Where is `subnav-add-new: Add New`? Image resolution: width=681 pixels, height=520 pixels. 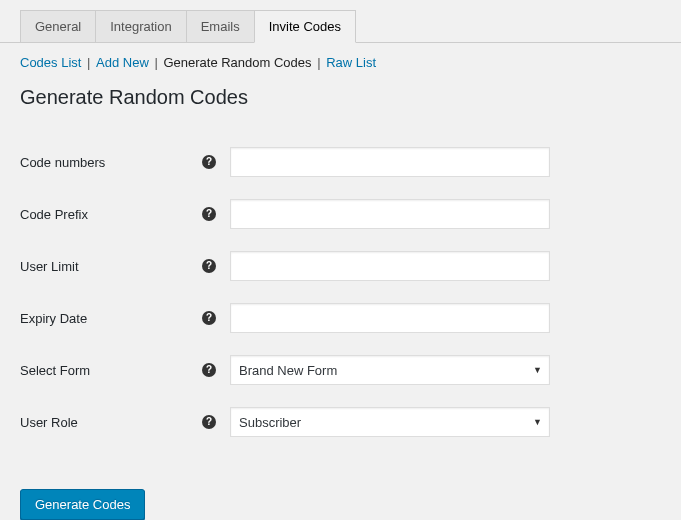
subnav-add-new: Add New is located at coordinates (122, 62).